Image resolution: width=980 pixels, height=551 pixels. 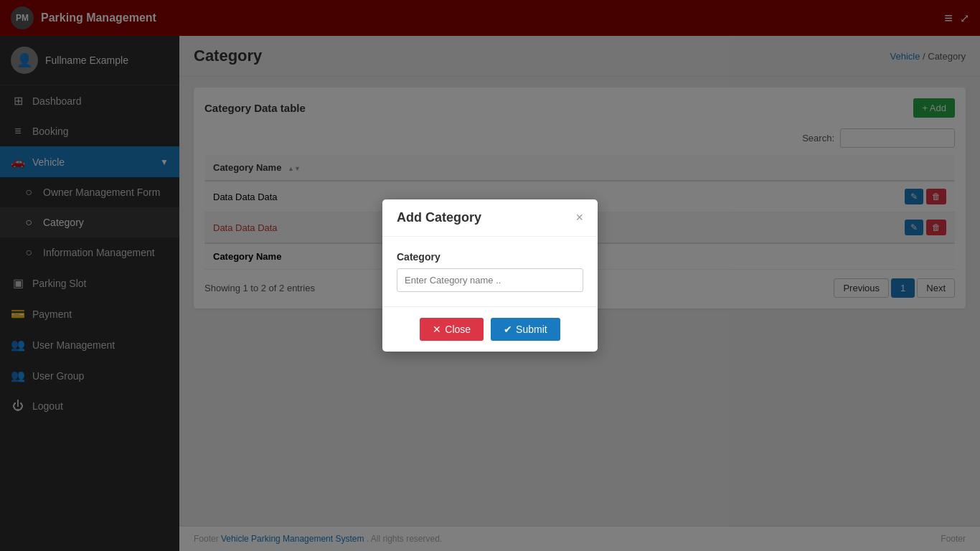 What do you see at coordinates (508, 329) in the screenshot?
I see `submit-check-icon: ✔` at bounding box center [508, 329].